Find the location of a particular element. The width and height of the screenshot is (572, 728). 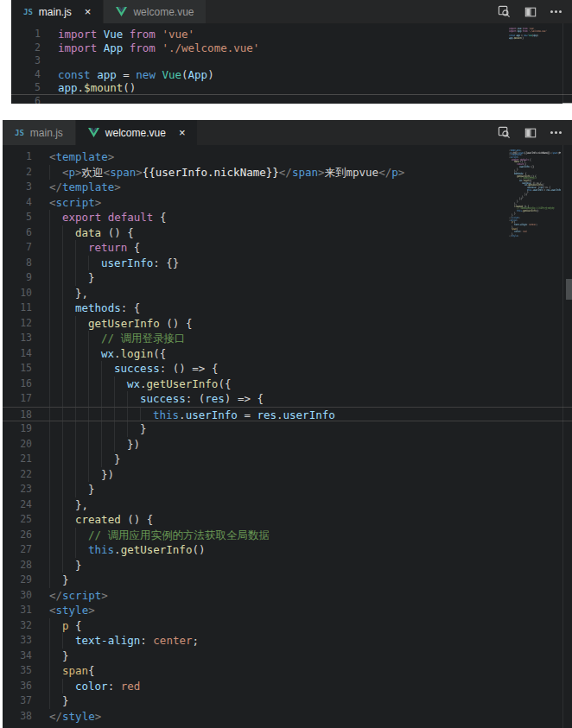

code-line: 6 is located at coordinates (292, 100).